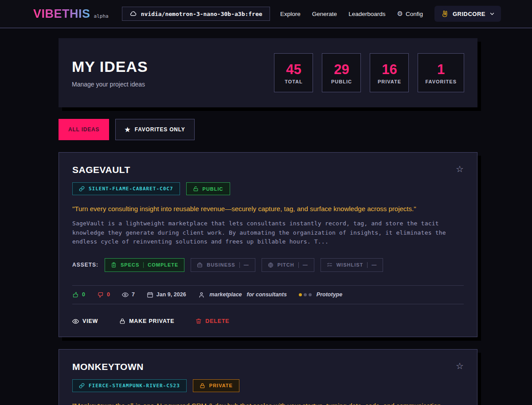 The height and width of the screenshot is (405, 532). I want to click on asset-chip-specs: SPECS COMPLETE, so click(145, 265).